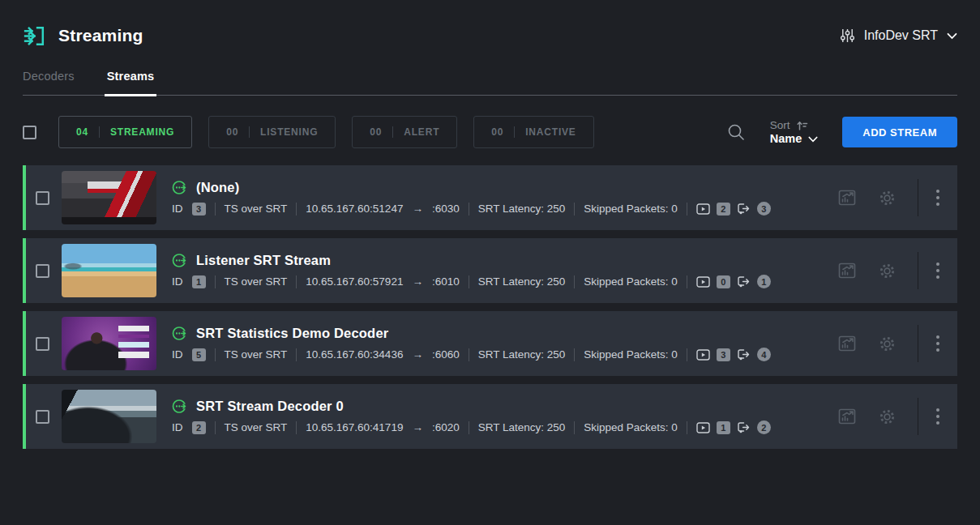 Image resolution: width=980 pixels, height=525 pixels. I want to click on stream-info: SRT Statistics Demo Decoder ID 5 TS over…, so click(501, 344).